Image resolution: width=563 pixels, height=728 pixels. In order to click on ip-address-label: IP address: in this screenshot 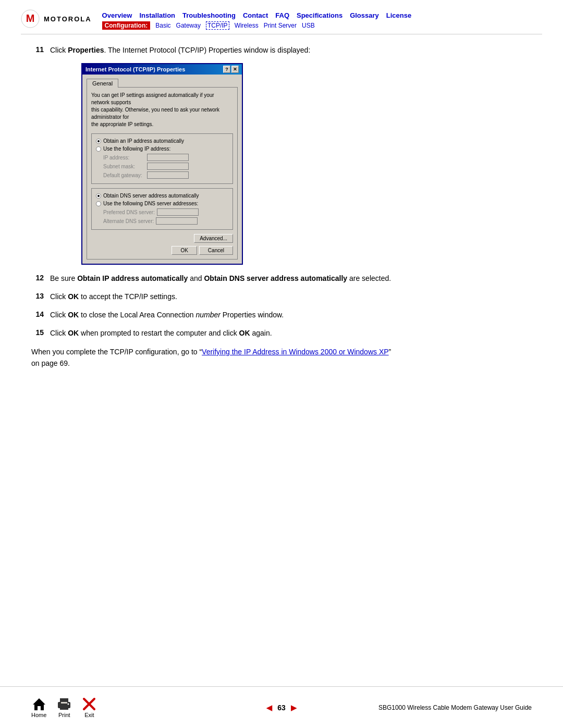, I will do `click(124, 157)`.